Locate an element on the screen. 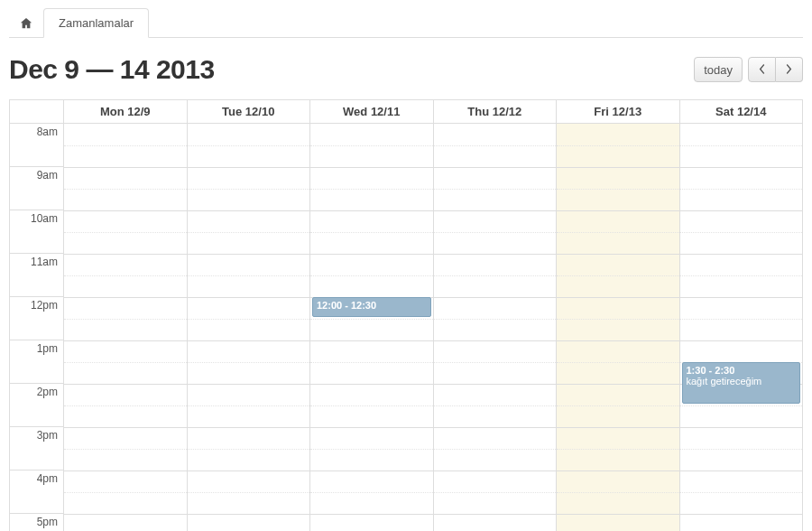 The image size is (812, 531). day-header: Fri 12/13 is located at coordinates (619, 112).